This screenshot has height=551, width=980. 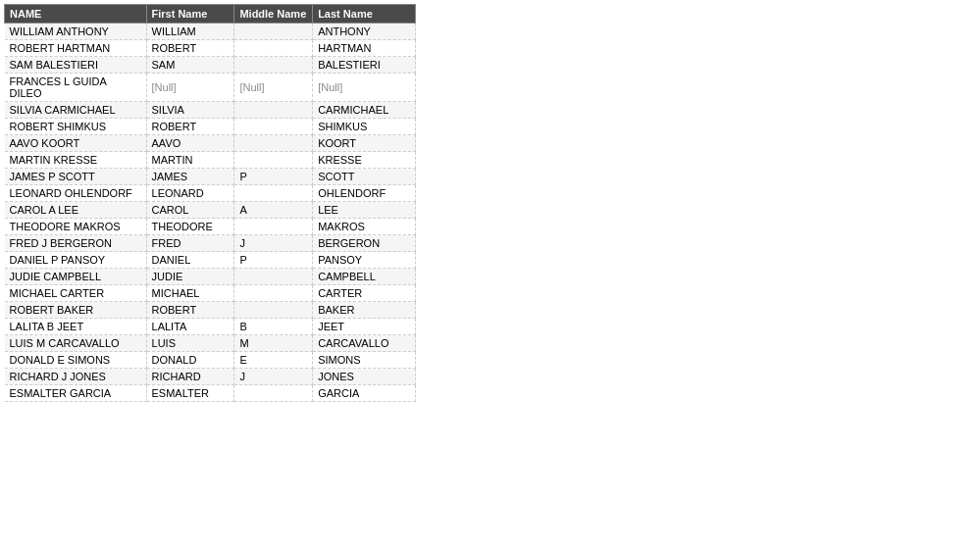 What do you see at coordinates (190, 65) in the screenshot?
I see `table-cell: SAM` at bounding box center [190, 65].